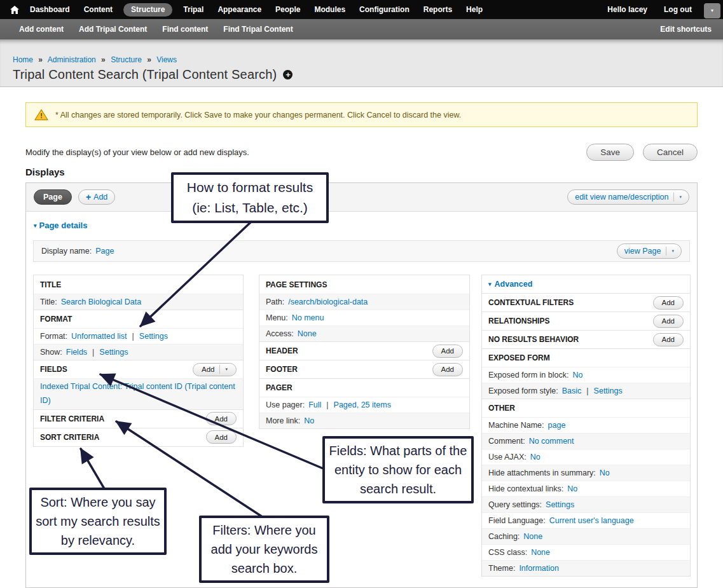  Describe the element at coordinates (221, 418) in the screenshot. I see `filter-add-button: Add` at that location.